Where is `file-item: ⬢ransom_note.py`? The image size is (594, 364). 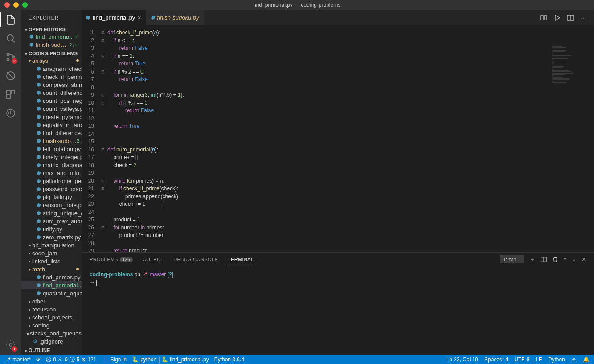 file-item: ⬢ransom_note.py is located at coordinates (52, 205).